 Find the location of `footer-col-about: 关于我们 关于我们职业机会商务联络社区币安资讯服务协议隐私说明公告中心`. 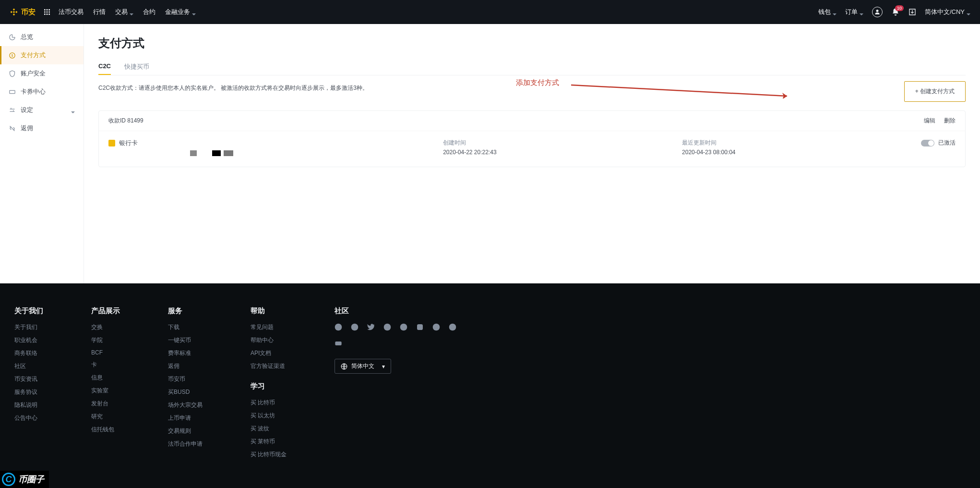

footer-col-about: 关于我们 关于我们职业机会商务联络社区币安资讯服务协议隐私说明公告中心 is located at coordinates (29, 385).